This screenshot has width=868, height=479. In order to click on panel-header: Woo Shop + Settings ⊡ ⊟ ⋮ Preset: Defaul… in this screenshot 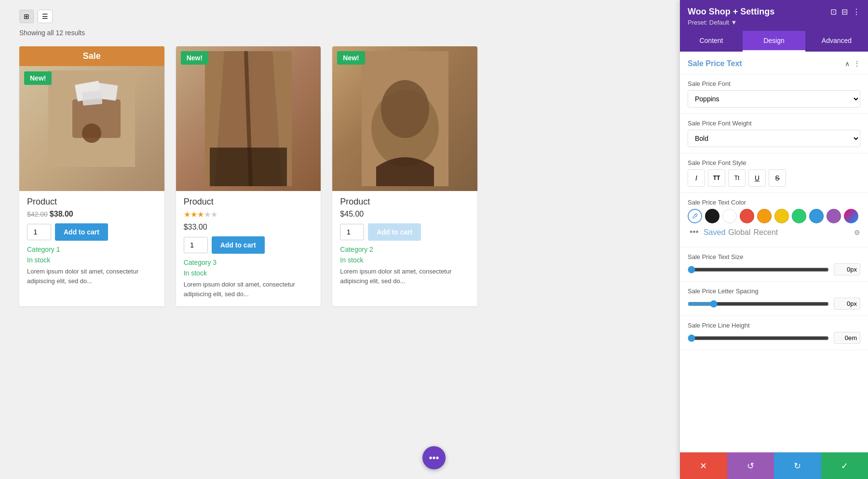, I will do `click(774, 15)`.